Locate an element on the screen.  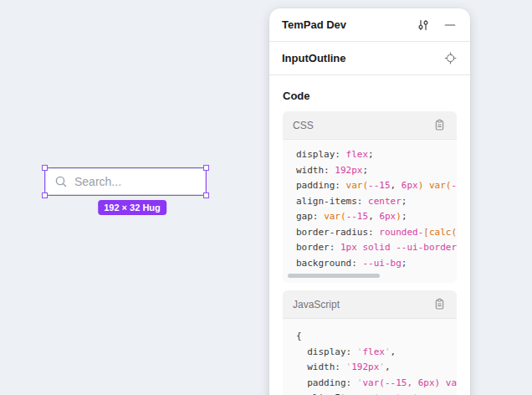
code-line: width: 192px; is located at coordinates (376, 171).